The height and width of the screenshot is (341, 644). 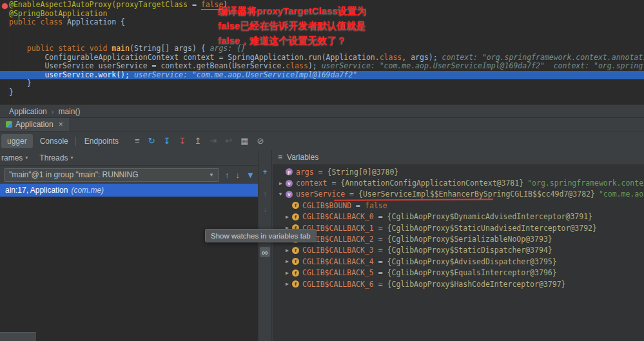 What do you see at coordinates (112, 175) in the screenshot?
I see `thread-selector: "main"@1 in group "main": RUNNING ▼` at bounding box center [112, 175].